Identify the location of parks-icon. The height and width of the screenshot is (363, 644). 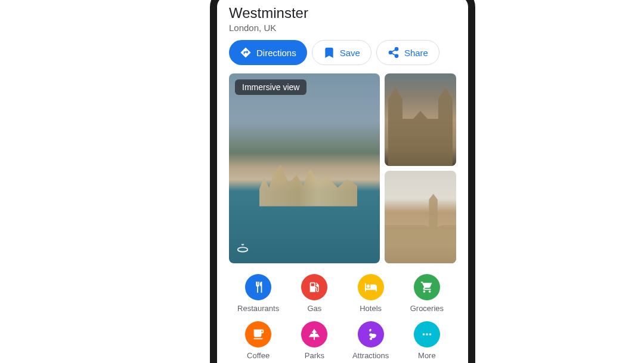
(314, 334).